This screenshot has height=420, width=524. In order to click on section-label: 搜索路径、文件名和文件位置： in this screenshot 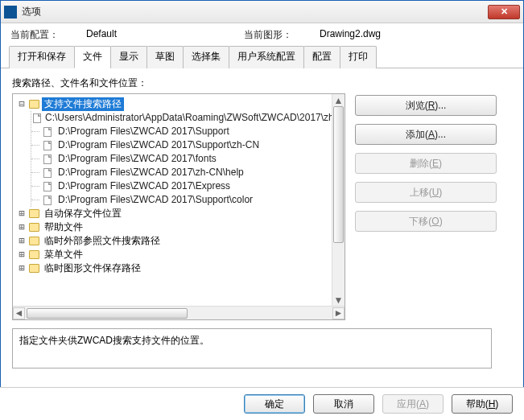, I will do `click(262, 84)`.